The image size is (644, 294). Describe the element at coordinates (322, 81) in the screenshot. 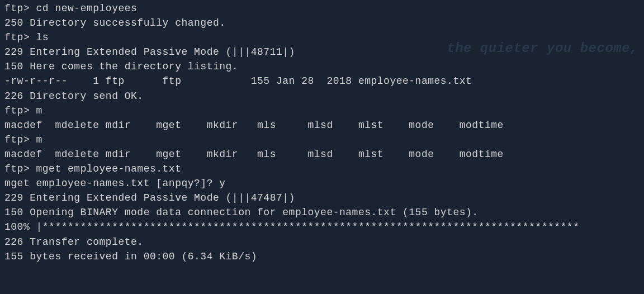

I see `terminal-line: -rw-r--r-- 1 ftp ftp 155 Jan 28 2018 emp…` at that location.